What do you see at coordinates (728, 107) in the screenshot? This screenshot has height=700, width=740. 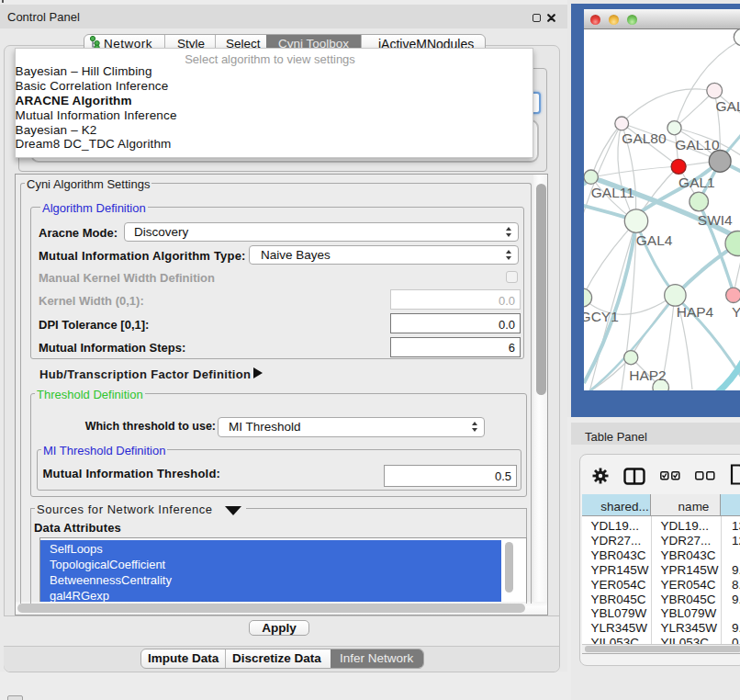 I see `svg-text: GAL` at bounding box center [728, 107].